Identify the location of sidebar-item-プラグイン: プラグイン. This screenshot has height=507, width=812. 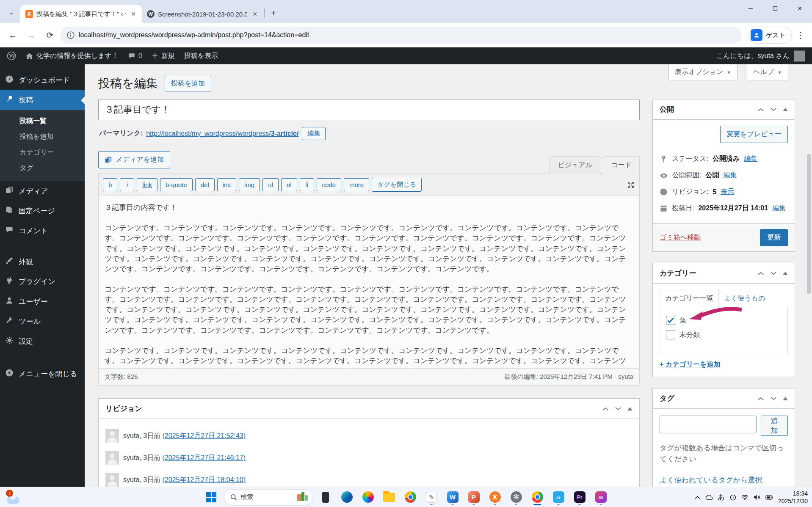
(42, 282).